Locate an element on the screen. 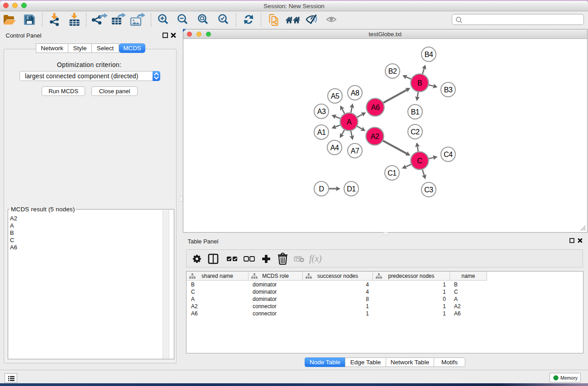  svg-text: C4 is located at coordinates (448, 155).